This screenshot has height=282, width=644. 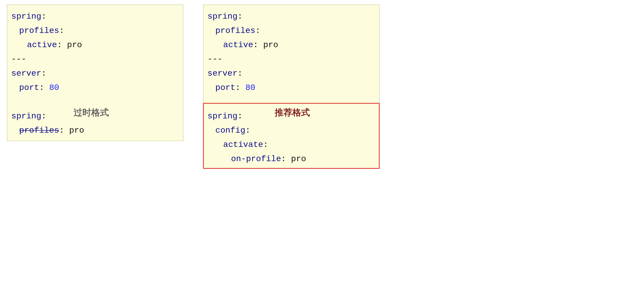 What do you see at coordinates (270, 45) in the screenshot?
I see `yaml-value-pro-r: pro` at bounding box center [270, 45].